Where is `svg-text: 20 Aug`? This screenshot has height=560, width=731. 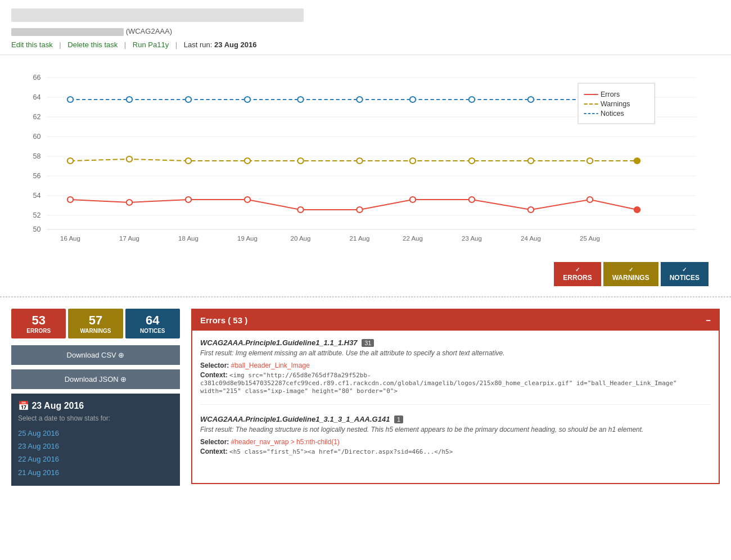
svg-text: 20 Aug is located at coordinates (301, 238).